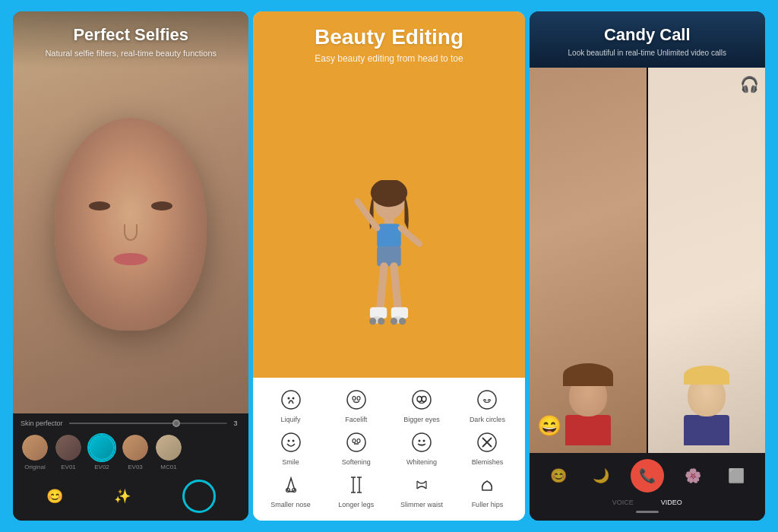  Describe the element at coordinates (558, 476) in the screenshot. I see `effects-icon: 😊` at that location.